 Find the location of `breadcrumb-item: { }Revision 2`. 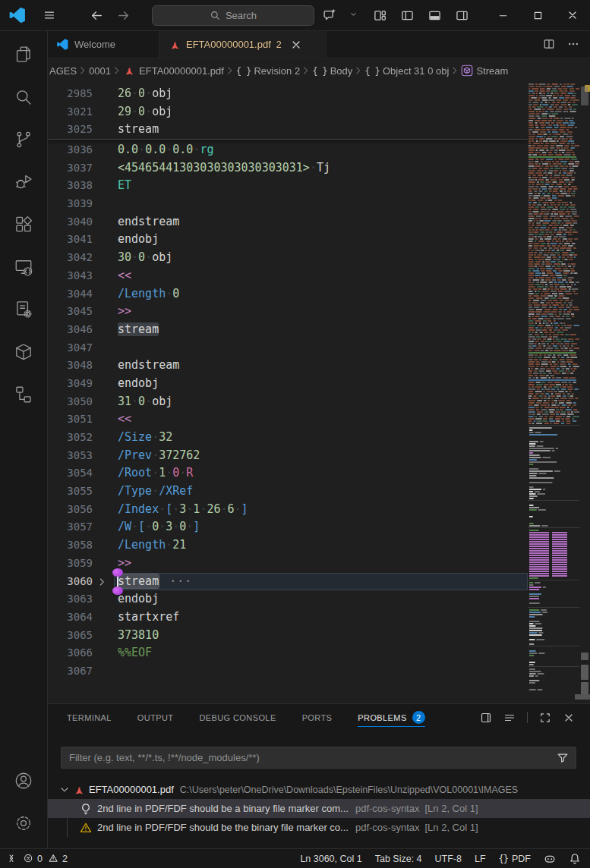

breadcrumb-item: { }Revision 2 is located at coordinates (268, 71).